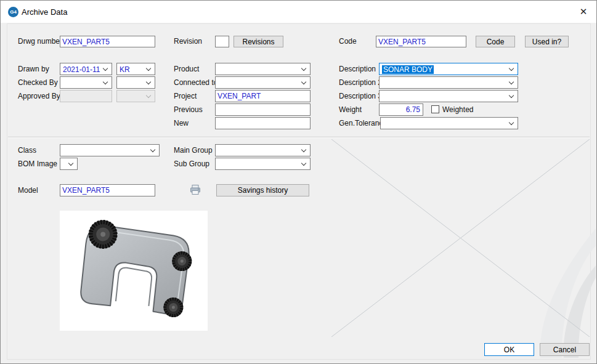 The image size is (597, 364). What do you see at coordinates (262, 190) in the screenshot?
I see `savings-history-button: Savings history` at bounding box center [262, 190].